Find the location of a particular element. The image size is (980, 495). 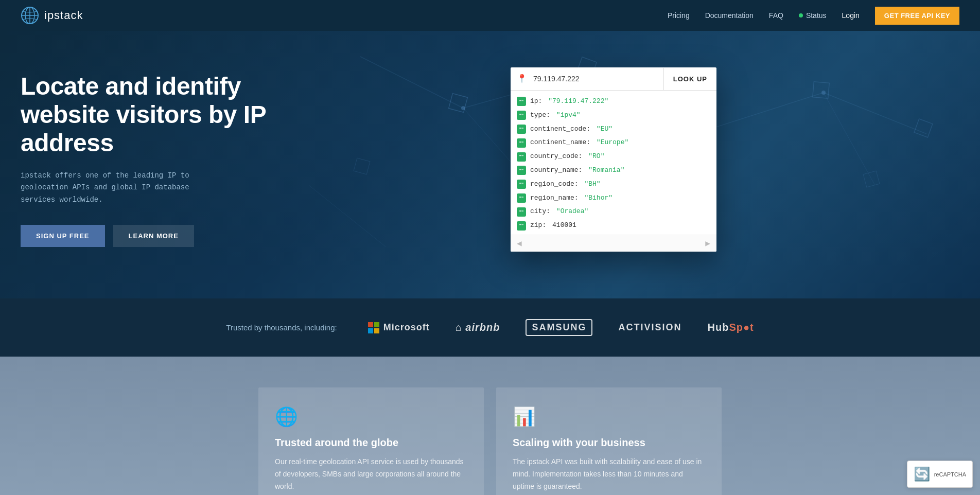

result-row: "" continent_code: "EU" is located at coordinates (614, 130).